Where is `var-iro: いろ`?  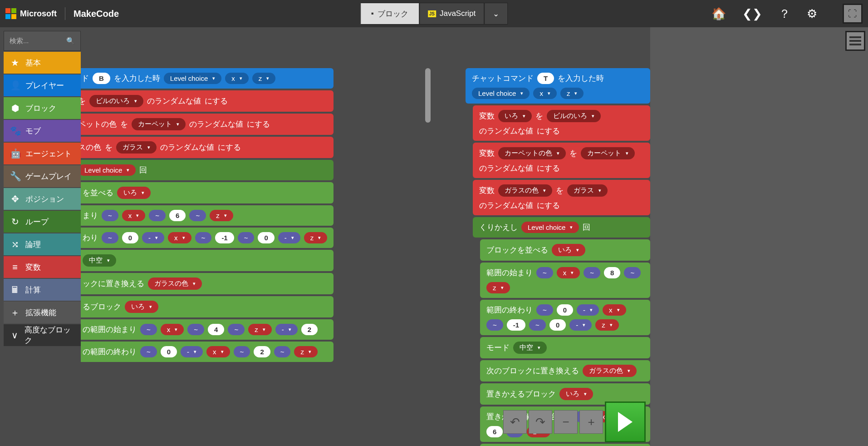
var-iro: いろ is located at coordinates (515, 116).